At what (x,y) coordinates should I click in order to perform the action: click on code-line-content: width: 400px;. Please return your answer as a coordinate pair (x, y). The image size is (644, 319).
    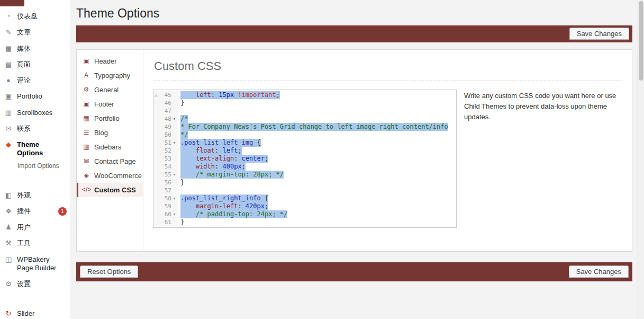
    Looking at the image, I should click on (318, 166).